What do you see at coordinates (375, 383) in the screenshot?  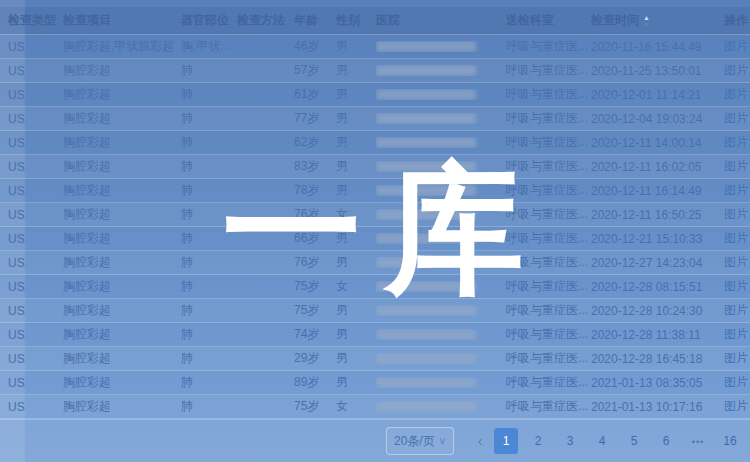 I see `table-row: US胸腔彩超肺89岁男呼吸与重症医...2021-01-13 08:35:05图…` at bounding box center [375, 383].